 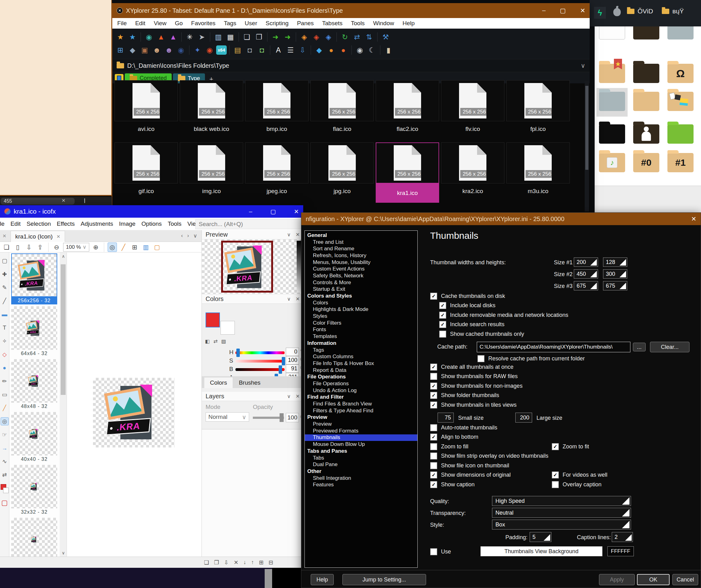 What do you see at coordinates (277, 173) in the screenshot?
I see `file-tile: 256 x 256 jpeg.ico` at bounding box center [277, 173].